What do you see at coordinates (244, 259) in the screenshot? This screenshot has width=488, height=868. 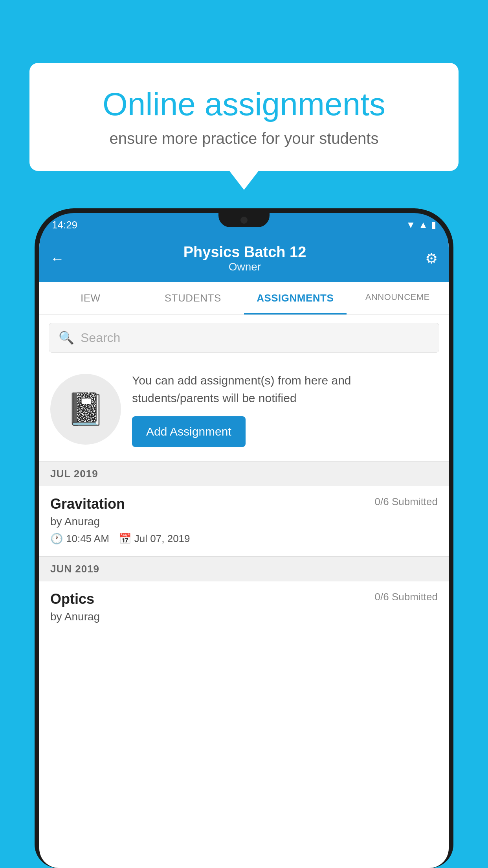 I see `app-header: ← Physics Batch 12 Owner ⚙` at bounding box center [244, 259].